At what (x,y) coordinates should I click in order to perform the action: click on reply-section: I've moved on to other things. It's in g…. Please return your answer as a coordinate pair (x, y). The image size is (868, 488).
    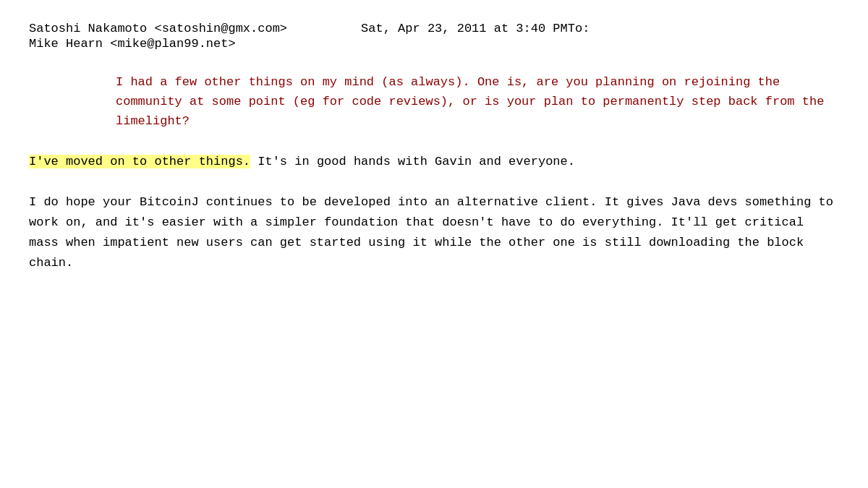
    Looking at the image, I should click on (434, 162).